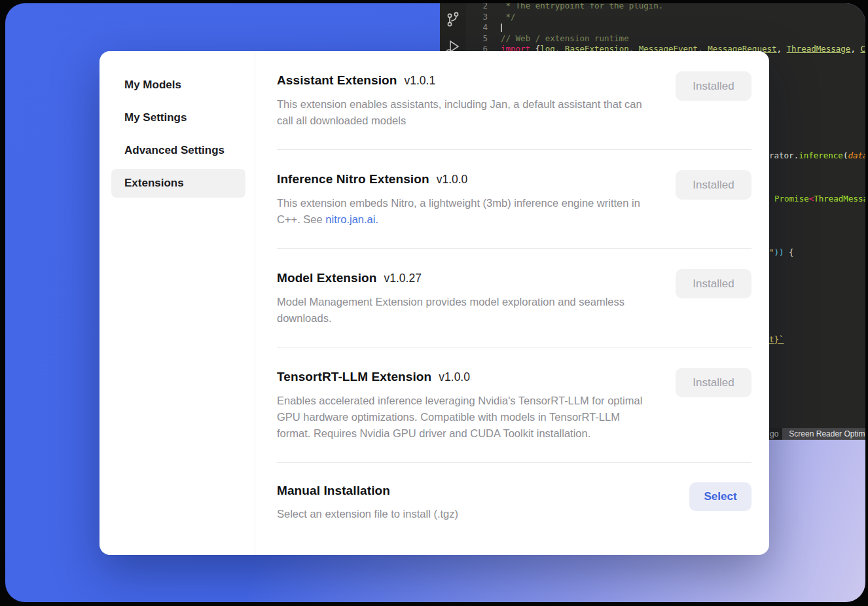  I want to click on manual-installation-row: Manual Installation Select an extension …, so click(515, 503).